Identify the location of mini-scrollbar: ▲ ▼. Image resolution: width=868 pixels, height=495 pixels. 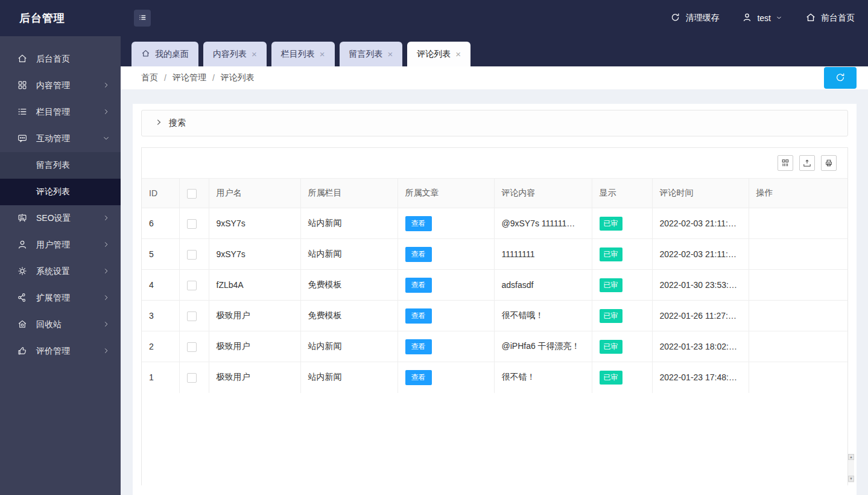
(851, 468).